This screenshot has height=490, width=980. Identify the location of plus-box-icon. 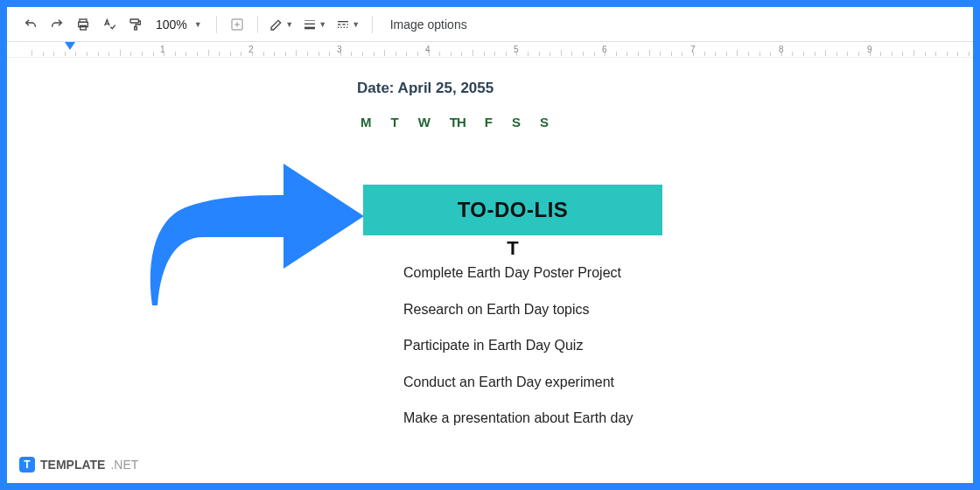
(237, 24).